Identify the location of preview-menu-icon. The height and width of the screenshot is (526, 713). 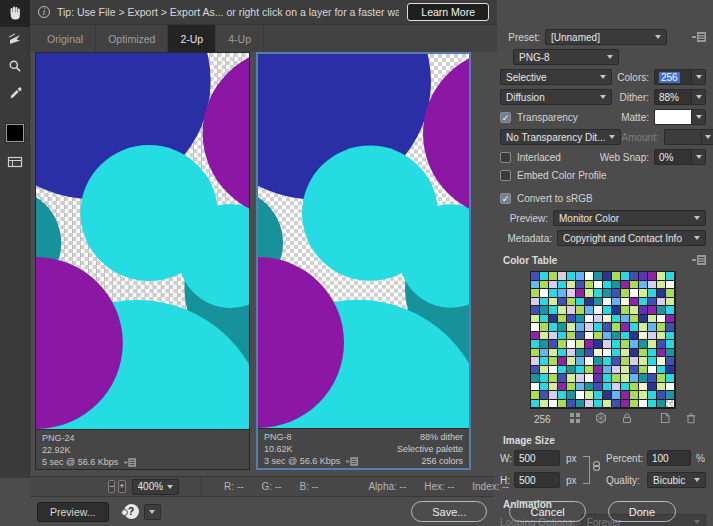
(352, 462).